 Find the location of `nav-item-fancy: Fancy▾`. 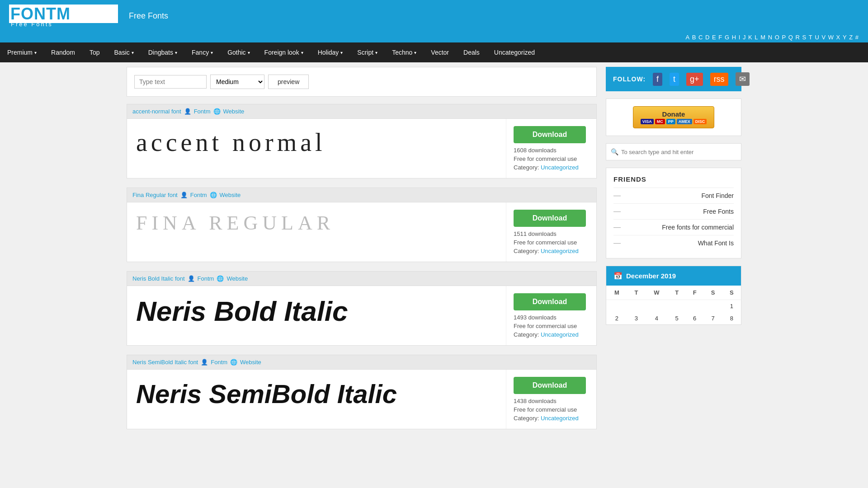

nav-item-fancy: Fancy▾ is located at coordinates (203, 52).